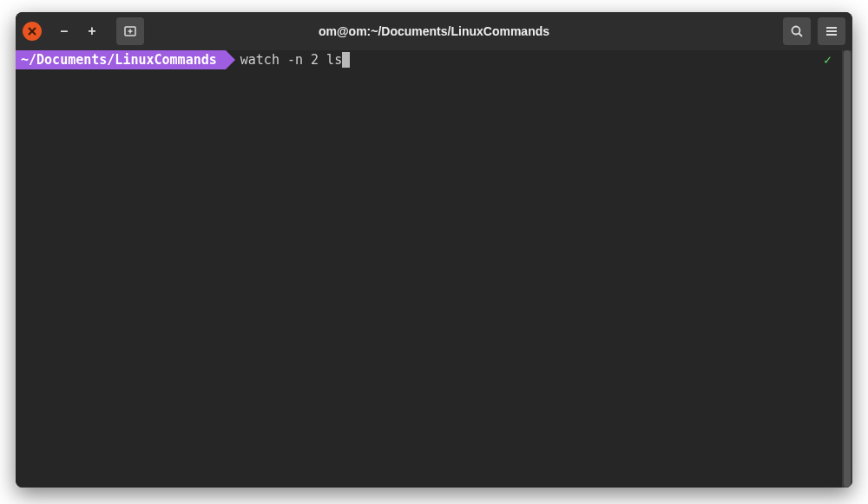 The image size is (868, 504). I want to click on minimize-icon: –, so click(64, 31).